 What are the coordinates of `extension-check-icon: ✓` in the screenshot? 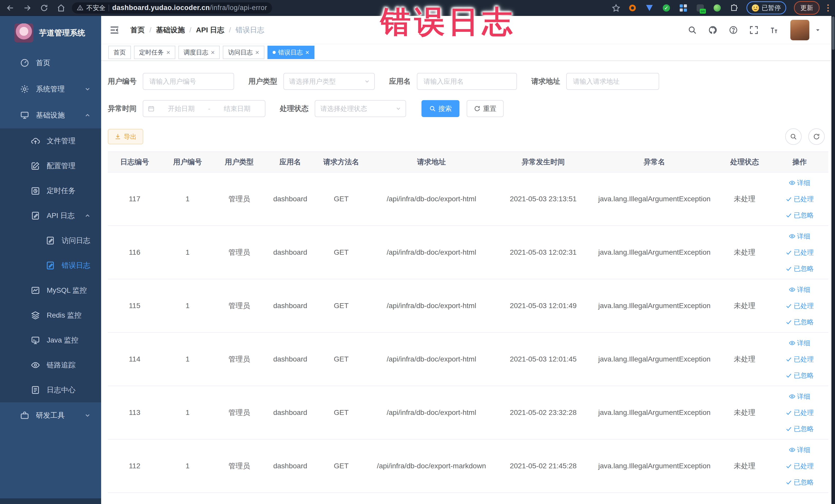 It's located at (666, 8).